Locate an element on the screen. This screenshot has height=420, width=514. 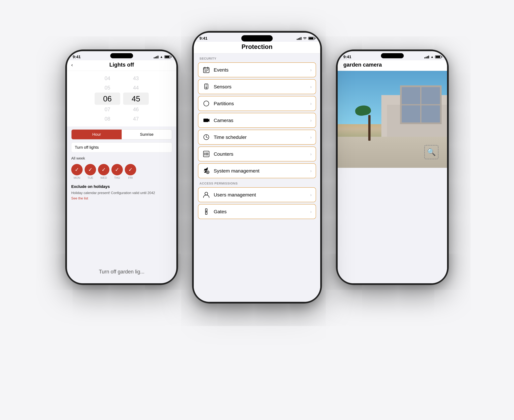
status-icons-left: ▲ is located at coordinates (162, 57).